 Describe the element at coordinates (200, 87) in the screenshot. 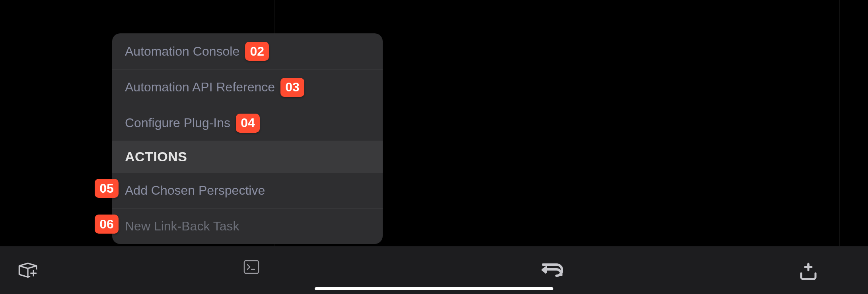

I see `menu-item-label: Automation API Reference` at that location.